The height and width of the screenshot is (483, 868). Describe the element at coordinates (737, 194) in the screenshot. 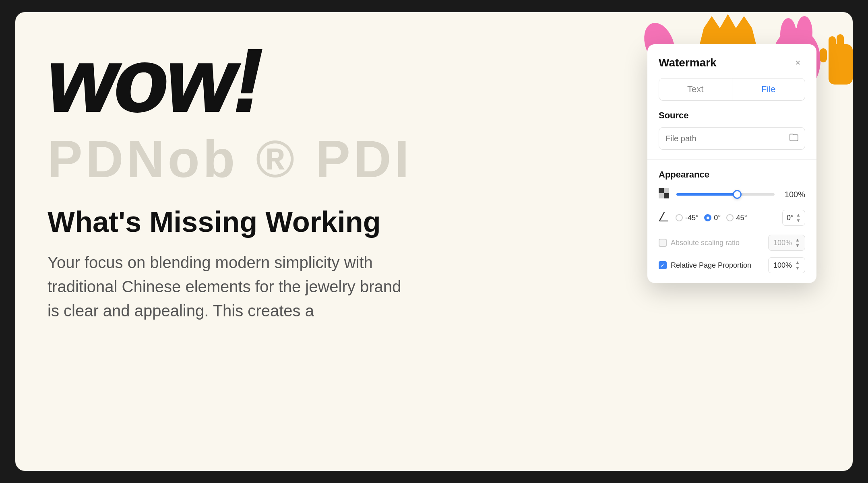

I see `slider-thumb` at that location.